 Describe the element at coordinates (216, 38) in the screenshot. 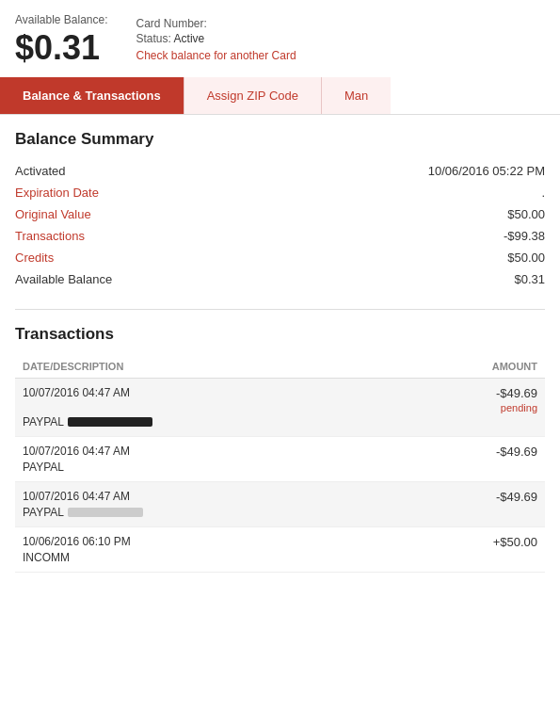

I see `card-info: Card Number: Status: Active Check balanc…` at that location.